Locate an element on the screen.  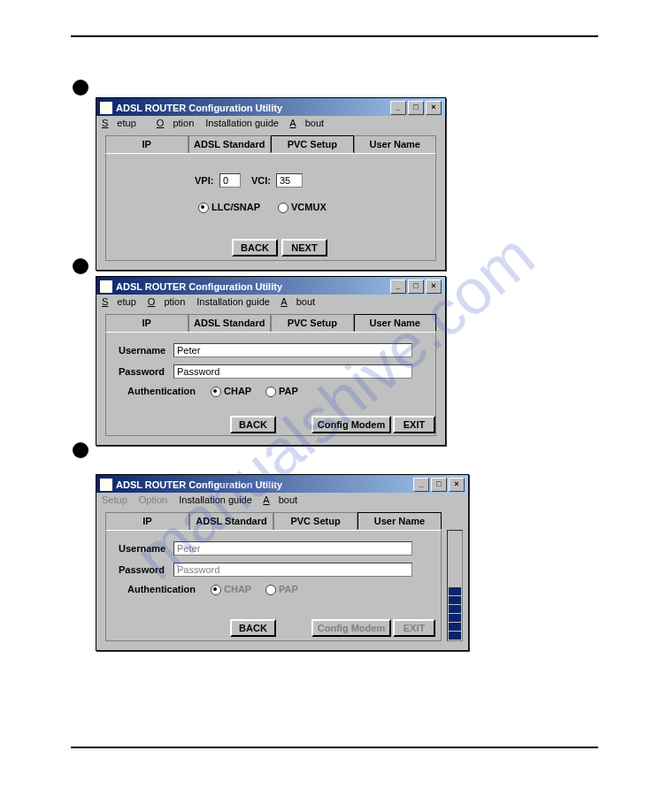
window-pvc: ADSL ROUTER Configuration Utility _ □ × … is located at coordinates (271, 184).